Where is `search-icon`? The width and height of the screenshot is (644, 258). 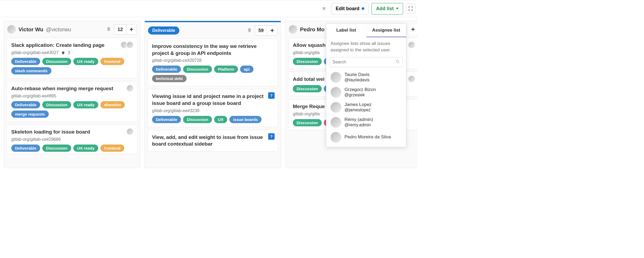
search-icon is located at coordinates (398, 62).